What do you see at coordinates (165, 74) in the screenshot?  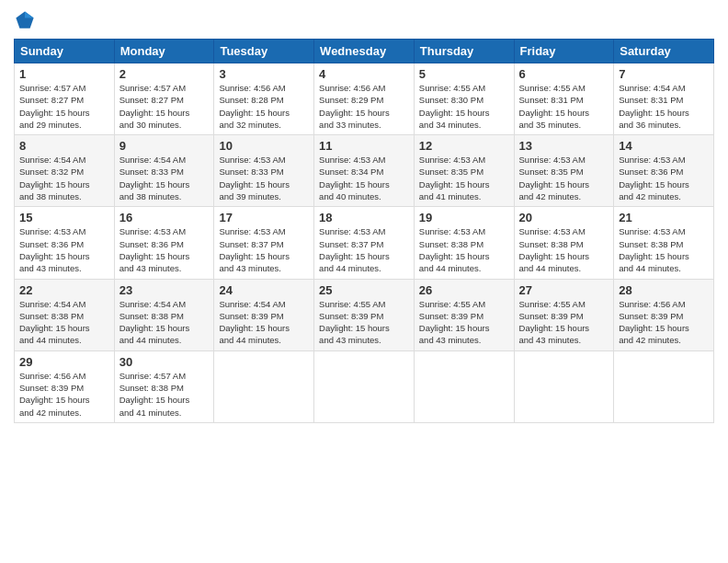 I see `day-number: 2` at bounding box center [165, 74].